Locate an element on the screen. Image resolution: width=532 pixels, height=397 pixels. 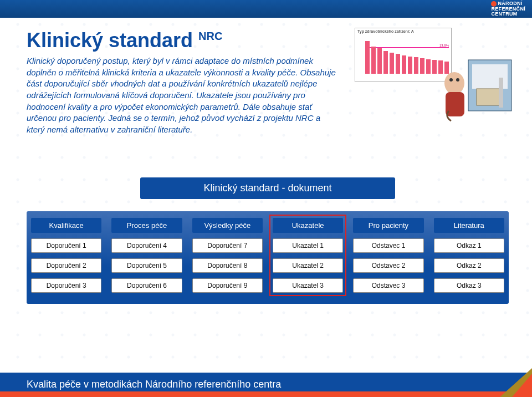
logo: NÁRODNÍ REFERENČNÍ CENTRUM is located at coordinates (508, 9).